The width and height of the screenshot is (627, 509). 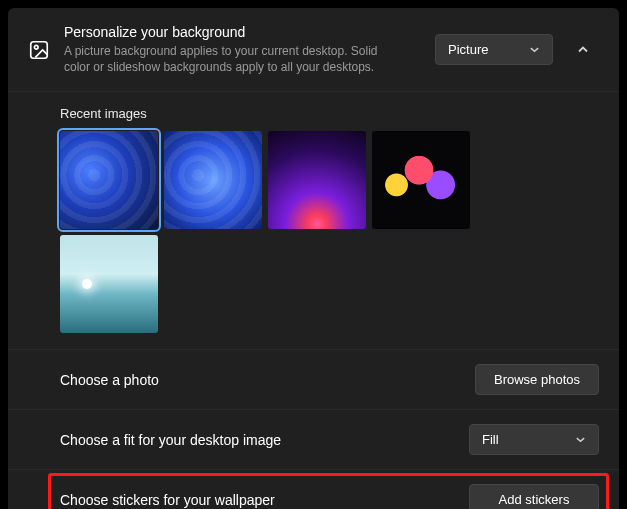 I want to click on fit-value: Fill, so click(x=490, y=440).